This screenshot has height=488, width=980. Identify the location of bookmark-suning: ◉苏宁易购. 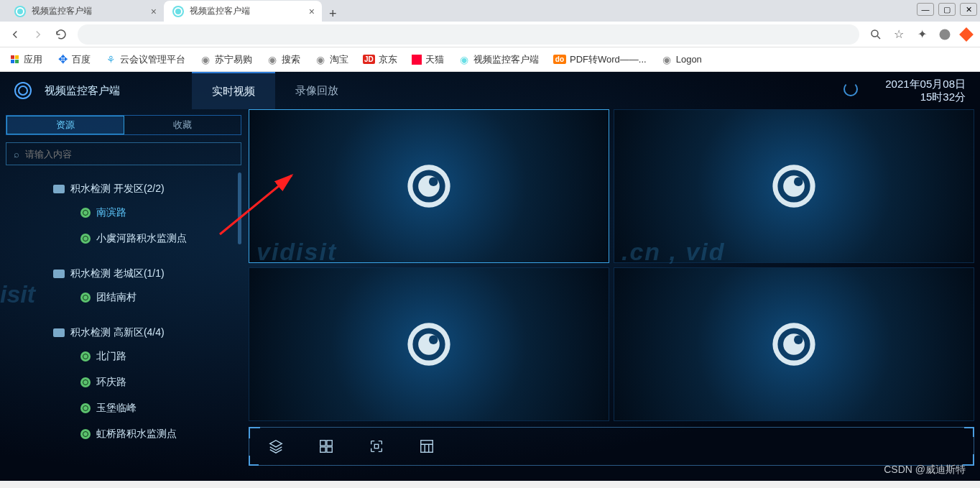
(226, 60).